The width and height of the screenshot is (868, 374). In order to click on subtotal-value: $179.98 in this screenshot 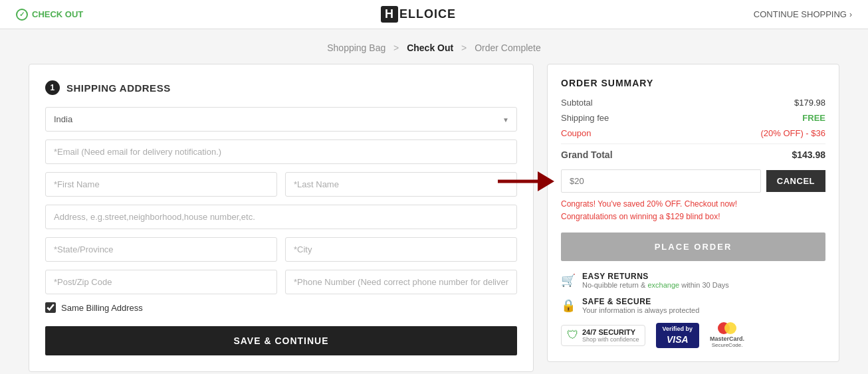, I will do `click(810, 102)`.